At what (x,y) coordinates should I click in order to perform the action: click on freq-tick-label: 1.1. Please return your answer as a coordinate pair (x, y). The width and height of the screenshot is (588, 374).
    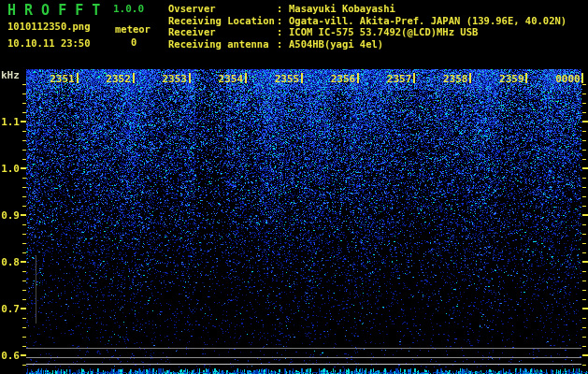
    Looking at the image, I should click on (9, 122).